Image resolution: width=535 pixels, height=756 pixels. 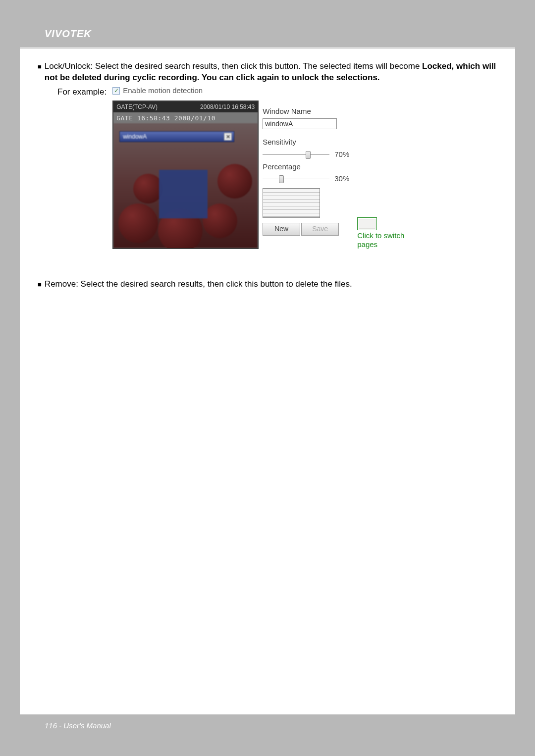 What do you see at coordinates (306, 229) in the screenshot?
I see `button-row: New Save` at bounding box center [306, 229].